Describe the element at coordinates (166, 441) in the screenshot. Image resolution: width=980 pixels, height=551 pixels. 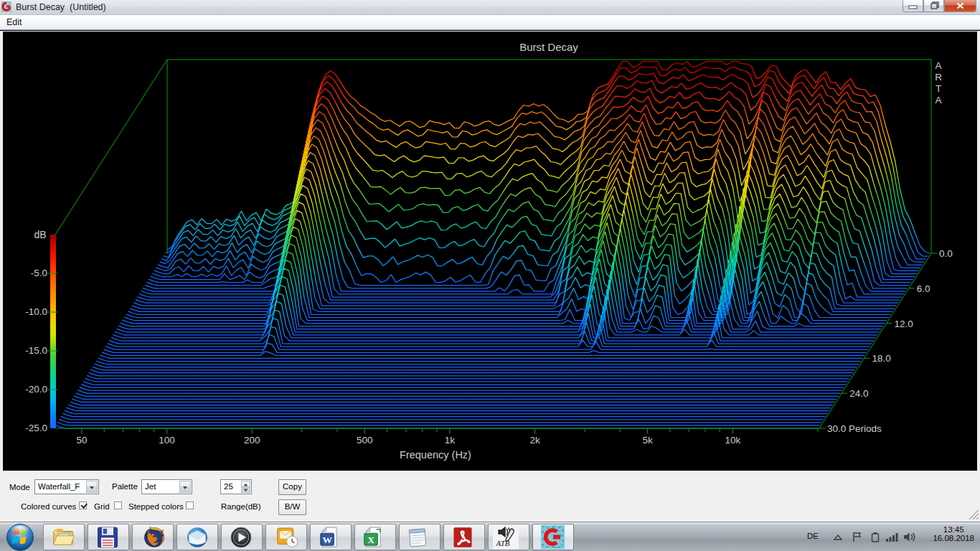
I see `svg-text: 100` at that location.